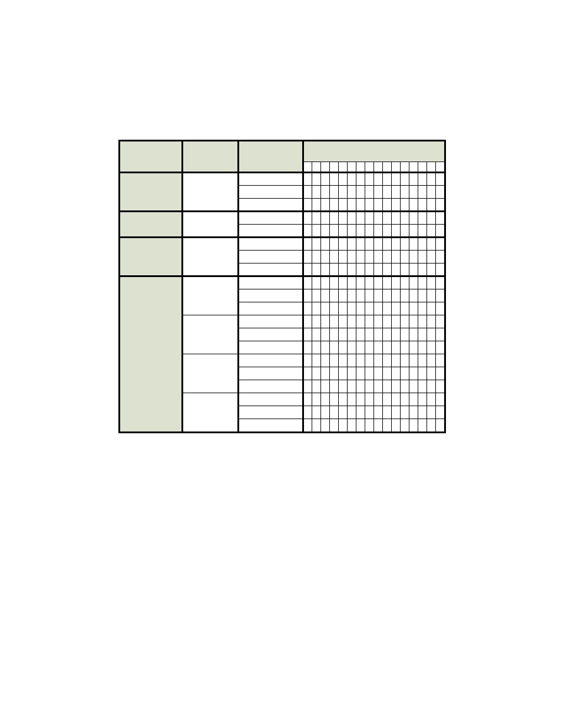 The height and width of the screenshot is (728, 562). Describe the element at coordinates (210, 412) in the screenshot. I see `section-4-sub3-c1` at that location.